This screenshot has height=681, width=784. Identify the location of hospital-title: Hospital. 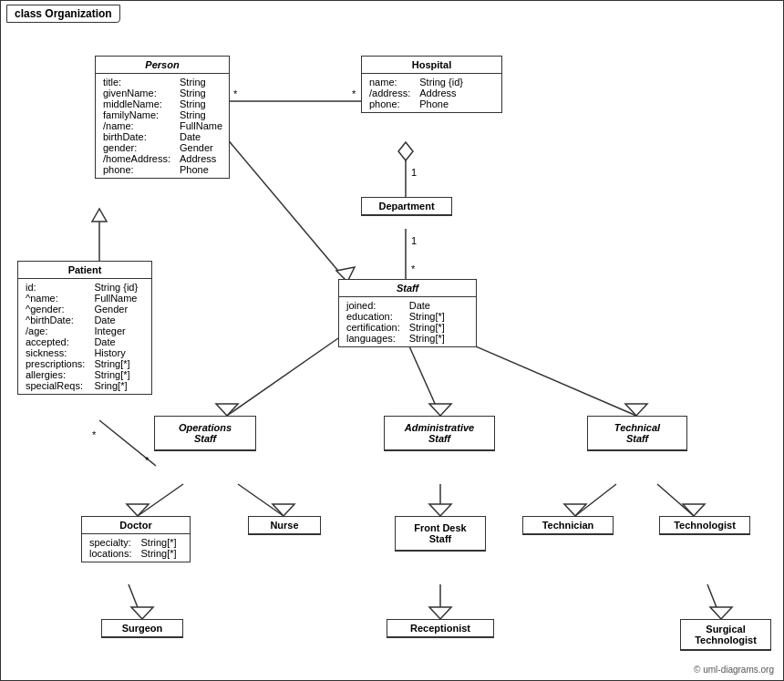
(432, 66).